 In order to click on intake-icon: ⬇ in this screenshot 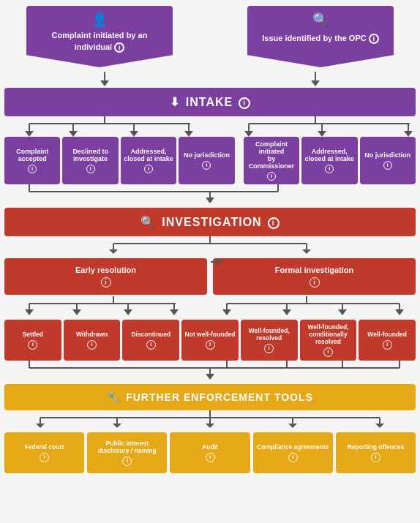, I will do `click(175, 102)`.